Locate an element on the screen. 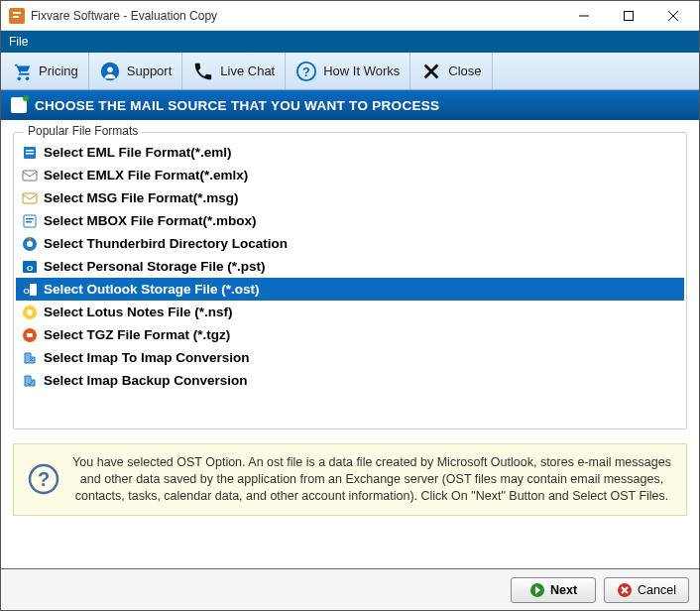 The width and height of the screenshot is (700, 611). format-option: Select EMLX File Format(*.emlx) is located at coordinates (350, 175).